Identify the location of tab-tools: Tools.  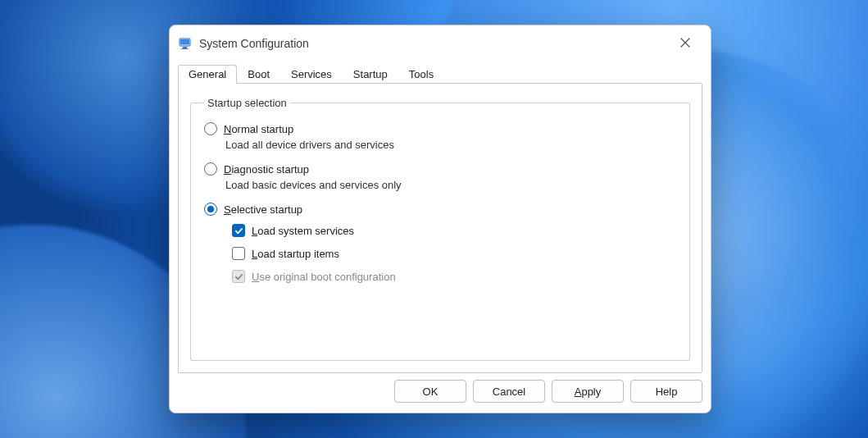
(421, 74).